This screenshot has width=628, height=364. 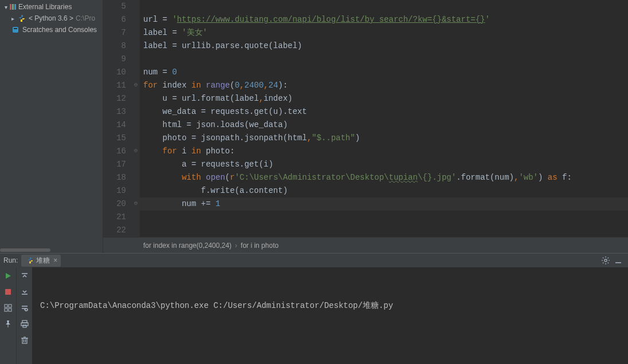 What do you see at coordinates (330, 306) in the screenshot?
I see `output-line: C:\ProgramData\Anaconda3\python.exe C:/U…` at bounding box center [330, 306].